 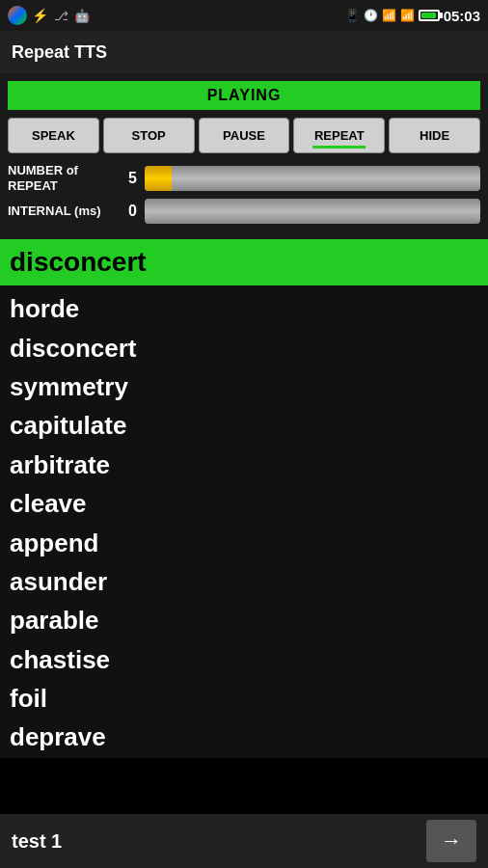 I want to click on playing-banner: PLAYING, so click(x=244, y=95).